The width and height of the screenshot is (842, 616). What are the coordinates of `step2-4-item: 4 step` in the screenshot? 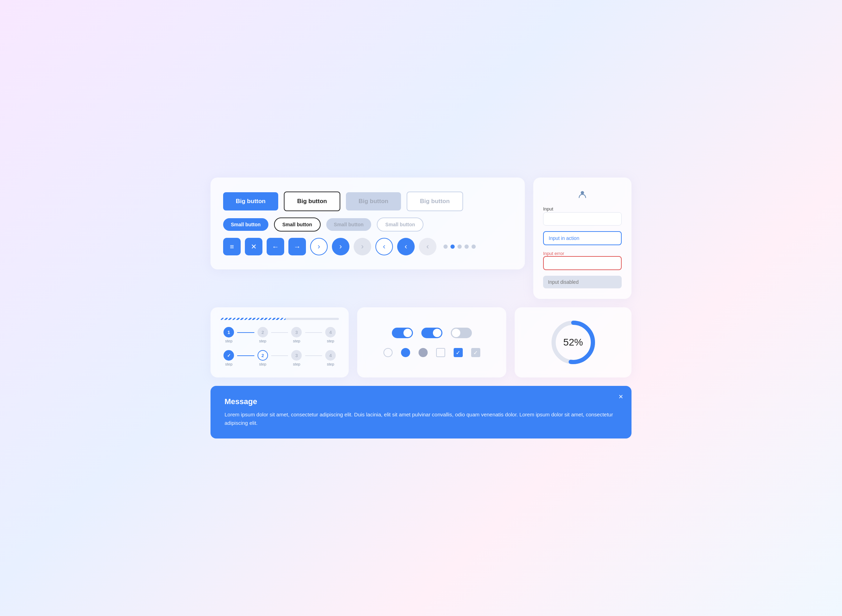 It's located at (330, 358).